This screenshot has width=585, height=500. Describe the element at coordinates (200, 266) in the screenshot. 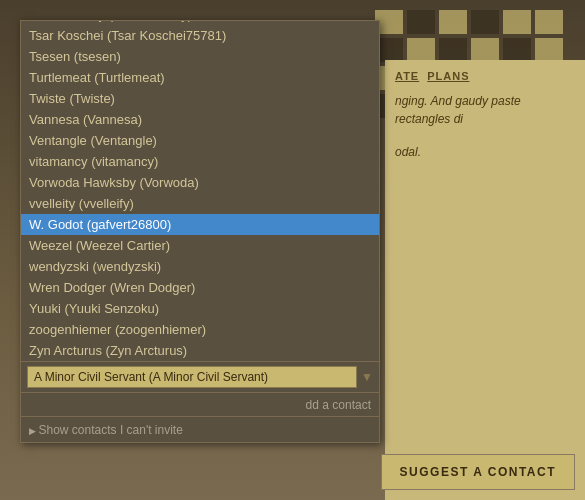

I see `list-item: wendyzski (wendyzski)` at that location.